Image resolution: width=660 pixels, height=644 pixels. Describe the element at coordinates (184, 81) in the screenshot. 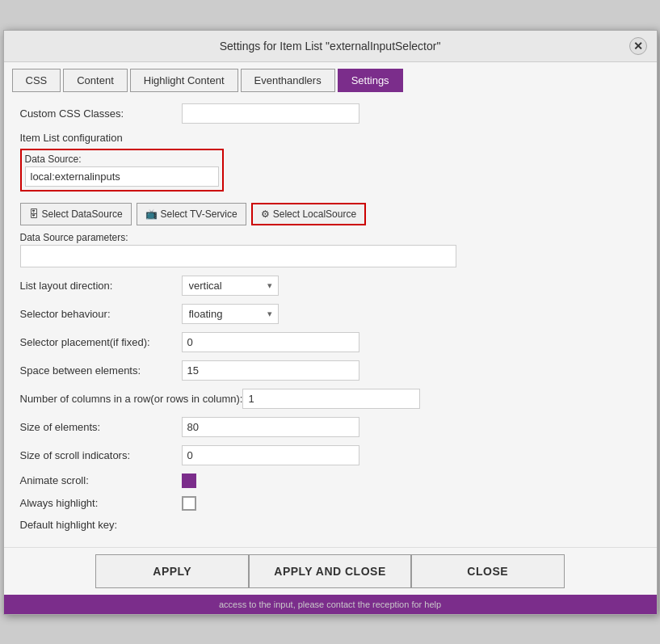

I see `tab-highlight-content: Highlight Content` at that location.